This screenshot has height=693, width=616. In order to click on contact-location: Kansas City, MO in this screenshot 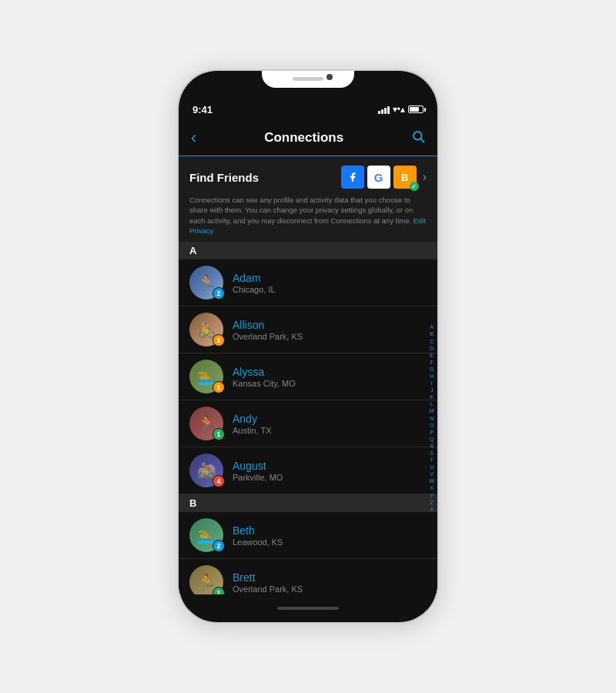, I will do `click(330, 383)`.